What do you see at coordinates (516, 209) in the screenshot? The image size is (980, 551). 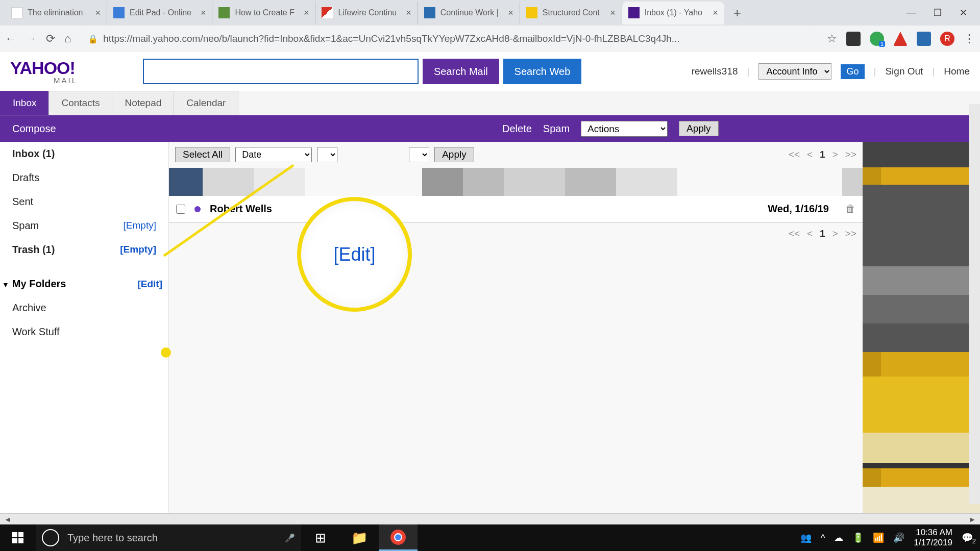 I see `message-row: Robert Wells Wed, 1/16/19 🗑` at bounding box center [516, 209].